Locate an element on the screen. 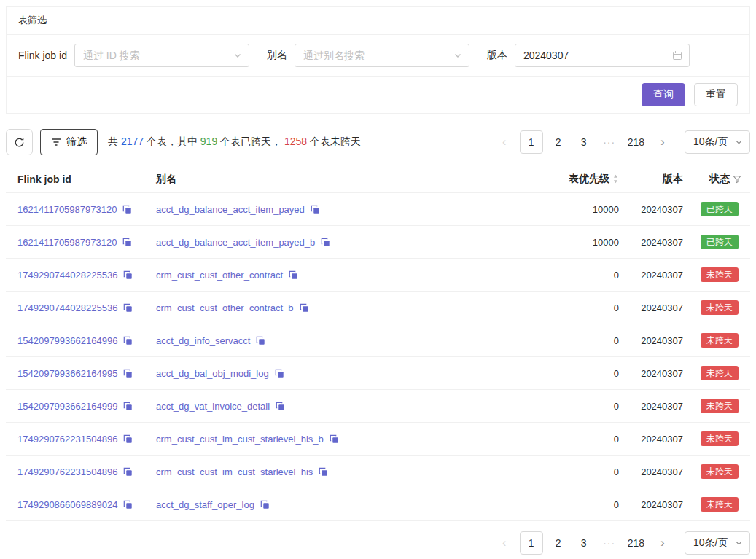 This screenshot has height=559, width=756. flink-job-id-link: 1542097993662164995 is located at coordinates (67, 373).